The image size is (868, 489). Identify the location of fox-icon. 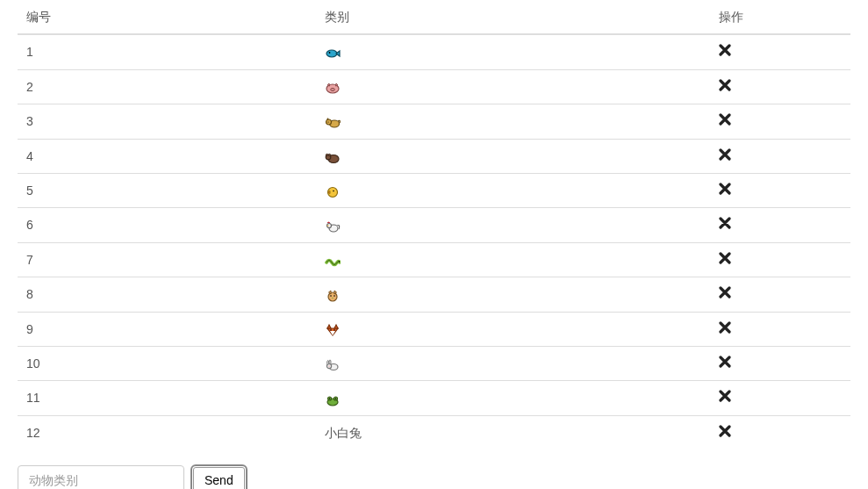
(333, 329).